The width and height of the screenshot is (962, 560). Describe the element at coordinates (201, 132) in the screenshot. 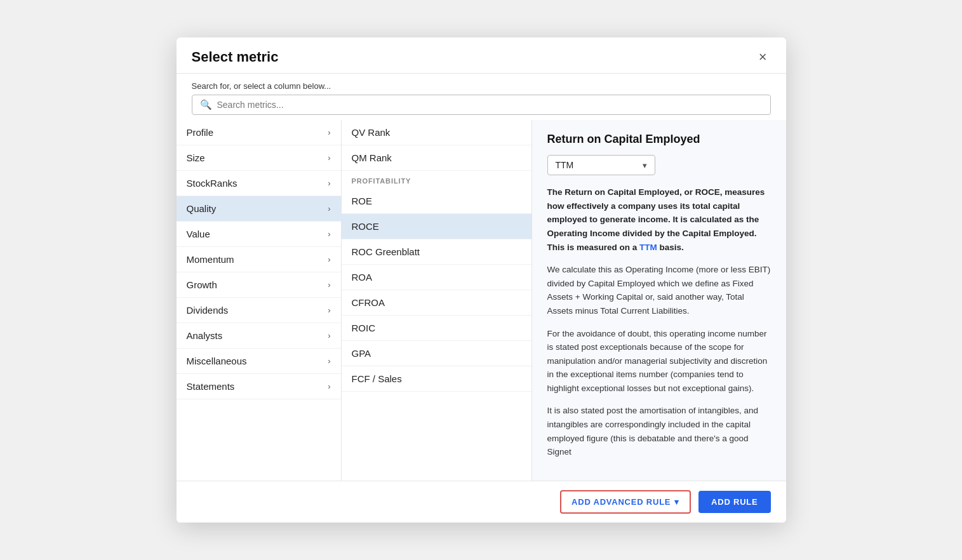

I see `category-label: Profile` at that location.